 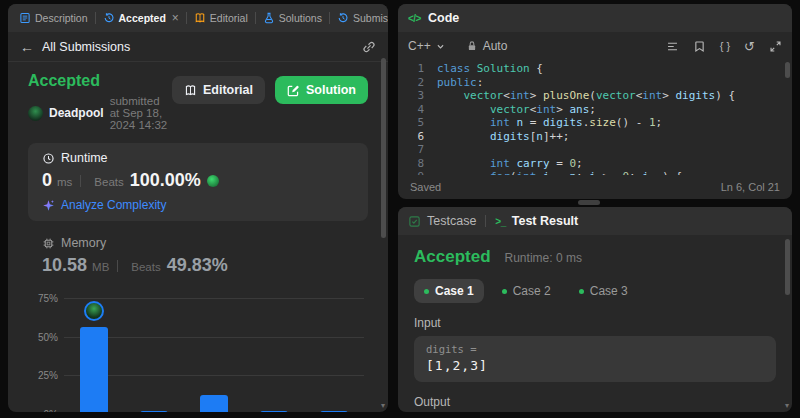 I want to click on language-label: C++, so click(x=420, y=46).